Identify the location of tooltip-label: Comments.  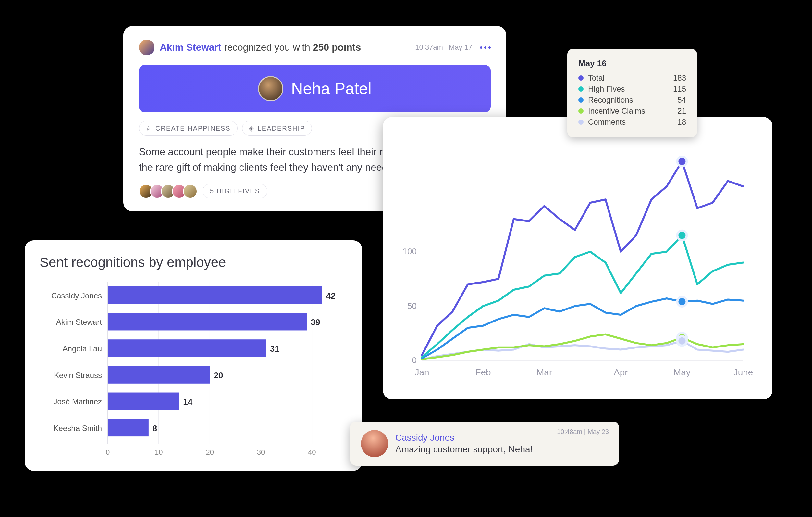
(607, 122).